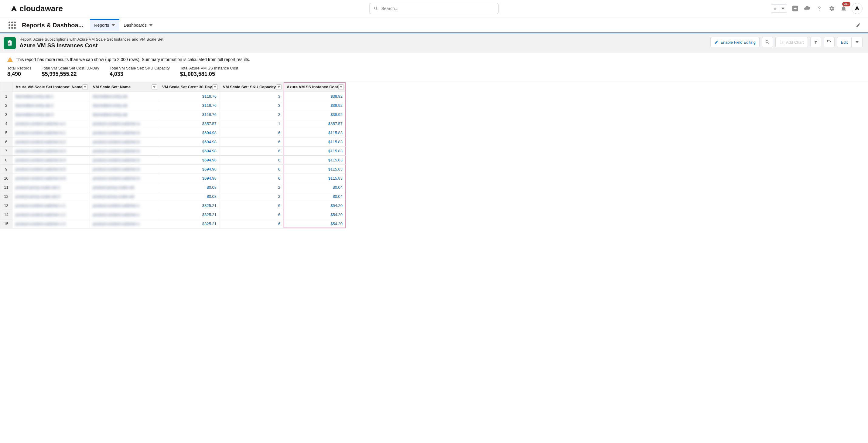 The image size is (868, 443). I want to click on tab-reports-label: Reports, so click(102, 25).